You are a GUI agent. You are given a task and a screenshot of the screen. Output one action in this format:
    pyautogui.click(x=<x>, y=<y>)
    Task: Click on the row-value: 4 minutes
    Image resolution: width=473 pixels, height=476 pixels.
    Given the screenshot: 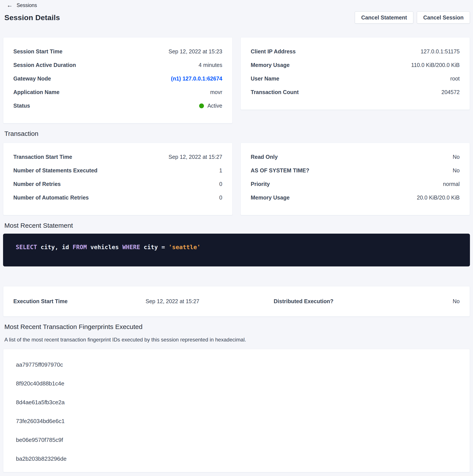 What is the action you would take?
    pyautogui.click(x=211, y=65)
    